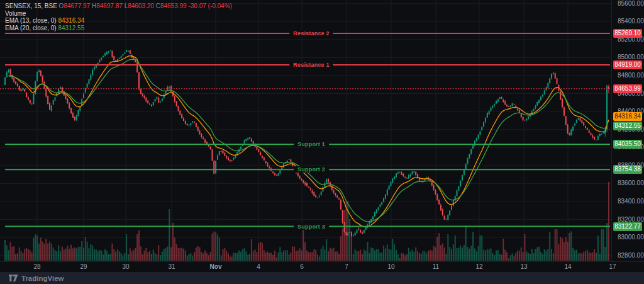 This screenshot has width=644, height=284. I want to click on level-label-support-1: Support 1, so click(311, 144).